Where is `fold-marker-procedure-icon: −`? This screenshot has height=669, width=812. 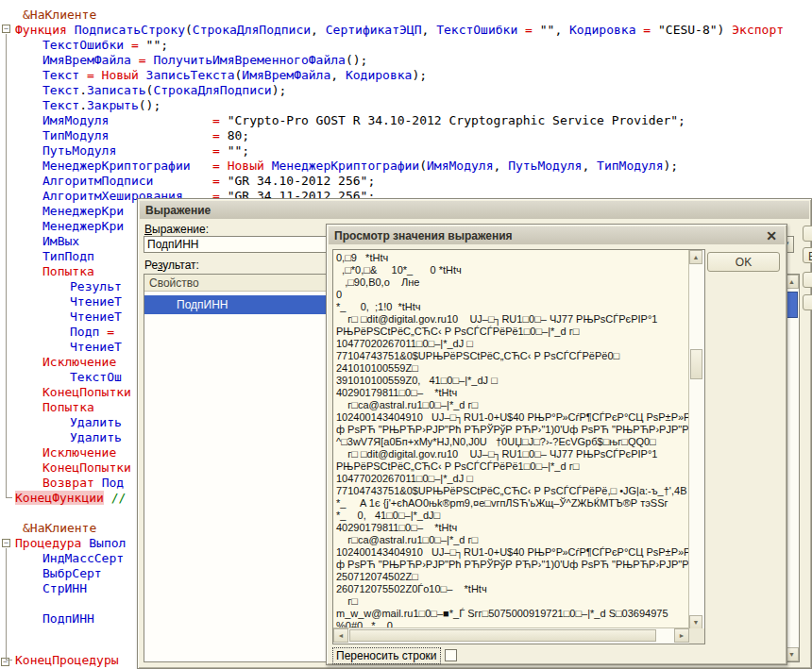
fold-marker-procedure-icon: − is located at coordinates (6, 544).